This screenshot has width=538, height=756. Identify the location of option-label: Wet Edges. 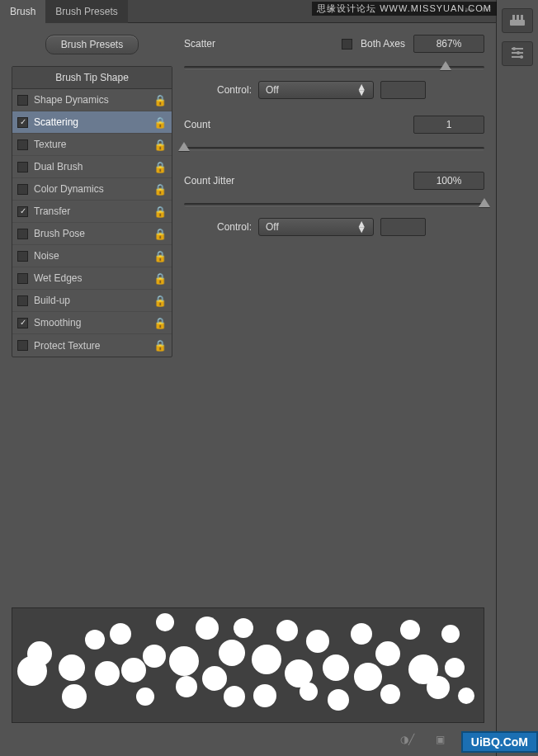
(58, 278).